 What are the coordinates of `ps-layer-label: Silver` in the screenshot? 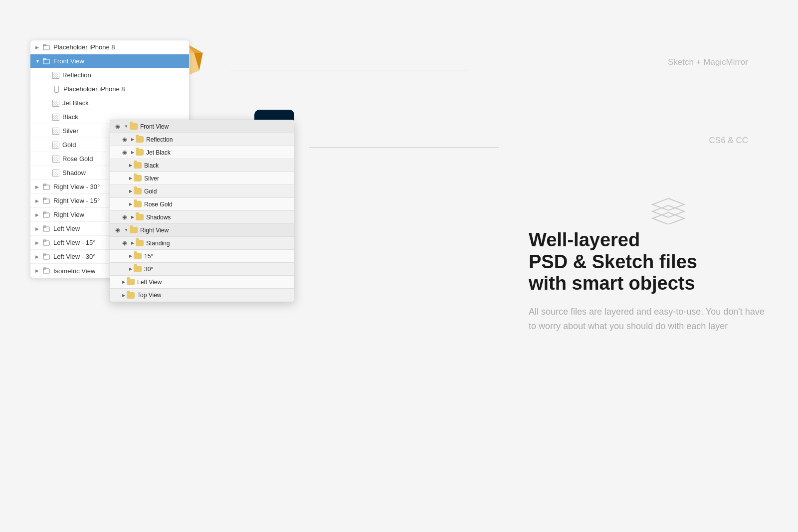 It's located at (217, 178).